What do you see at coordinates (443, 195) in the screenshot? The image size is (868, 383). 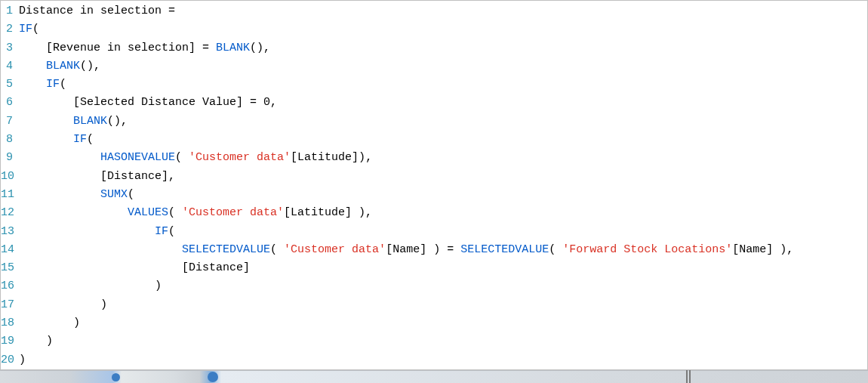 I see `code-line: SUMX(` at bounding box center [443, 195].